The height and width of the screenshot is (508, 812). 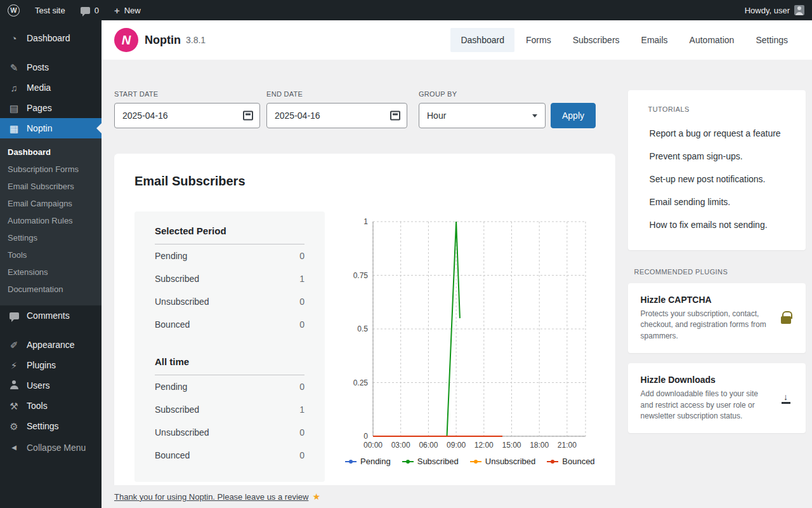 I want to click on sidebar-item-dashboard: ◔ Dashboard, so click(x=51, y=38).